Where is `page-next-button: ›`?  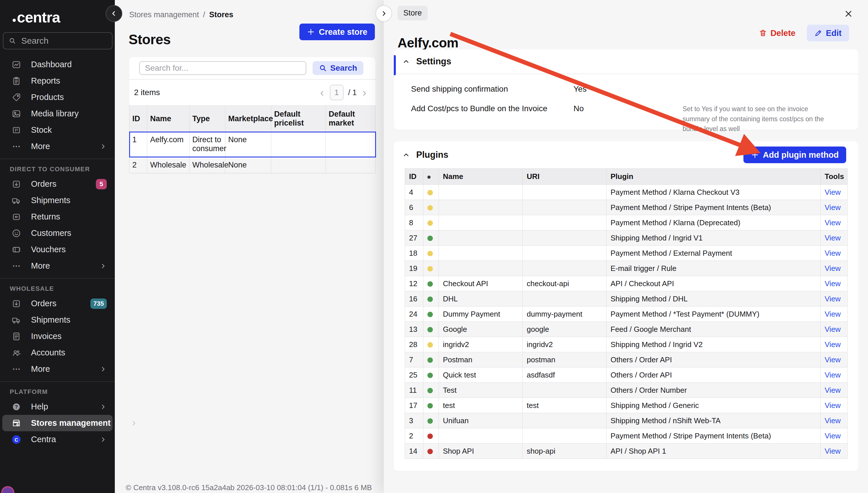 page-next-button: › is located at coordinates (364, 92).